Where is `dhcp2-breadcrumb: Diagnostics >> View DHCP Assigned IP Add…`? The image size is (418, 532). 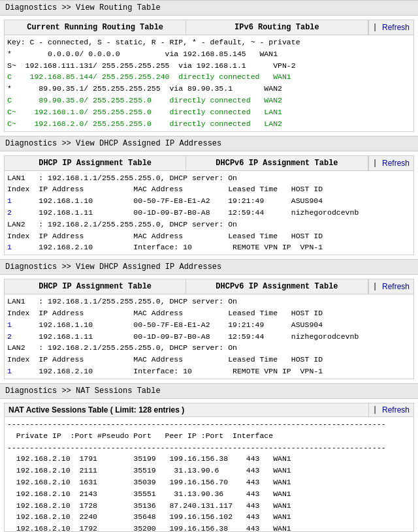
dhcp2-breadcrumb: Diagnostics >> View DHCP Assigned IP Add… is located at coordinates (209, 267).